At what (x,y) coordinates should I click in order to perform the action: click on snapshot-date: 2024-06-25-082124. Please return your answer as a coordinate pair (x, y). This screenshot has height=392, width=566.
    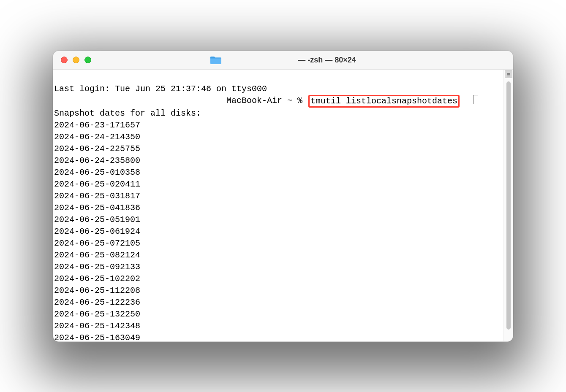
    Looking at the image, I should click on (279, 255).